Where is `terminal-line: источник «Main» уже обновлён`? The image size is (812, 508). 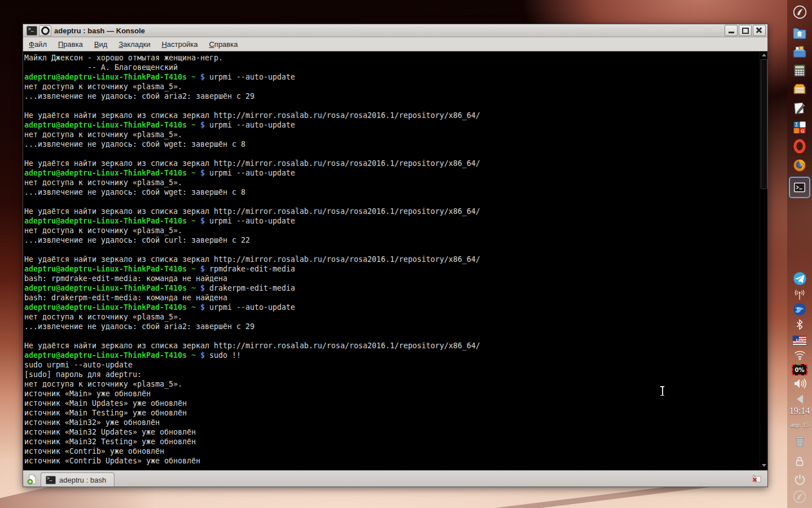
terminal-line: источник «Main» уже обновлён is located at coordinates (392, 394).